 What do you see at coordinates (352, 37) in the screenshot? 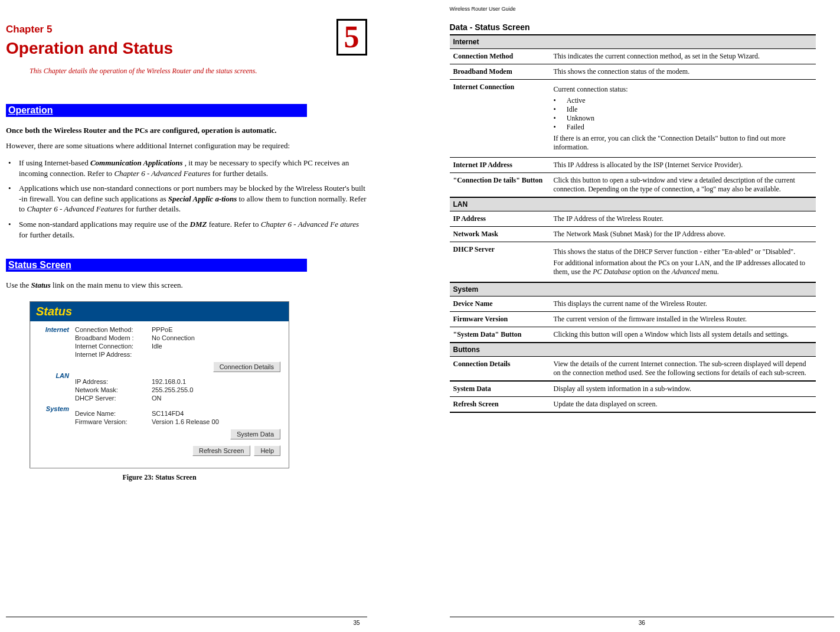
I see `chapter-number-box: 5` at bounding box center [352, 37].